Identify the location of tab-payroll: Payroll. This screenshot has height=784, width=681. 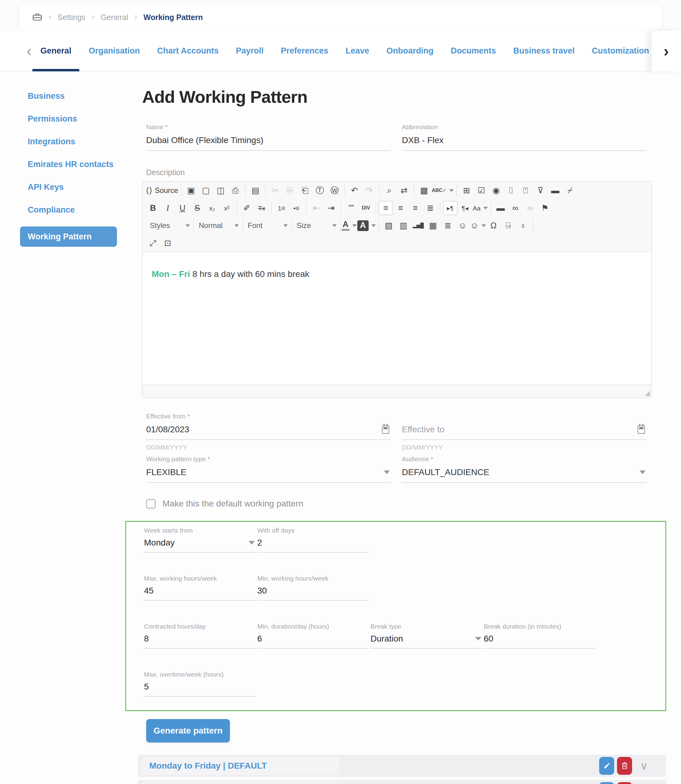
(249, 51).